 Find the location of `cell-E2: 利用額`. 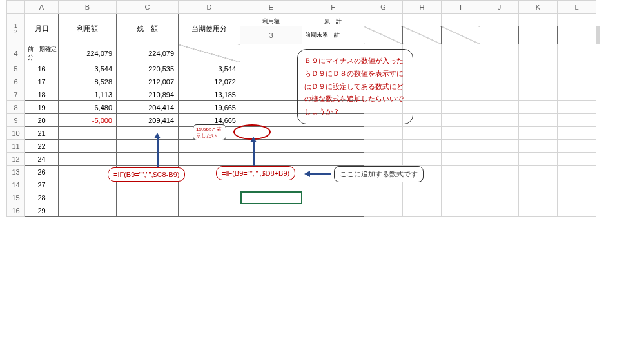

cell-E2: 利用額 is located at coordinates (271, 20).